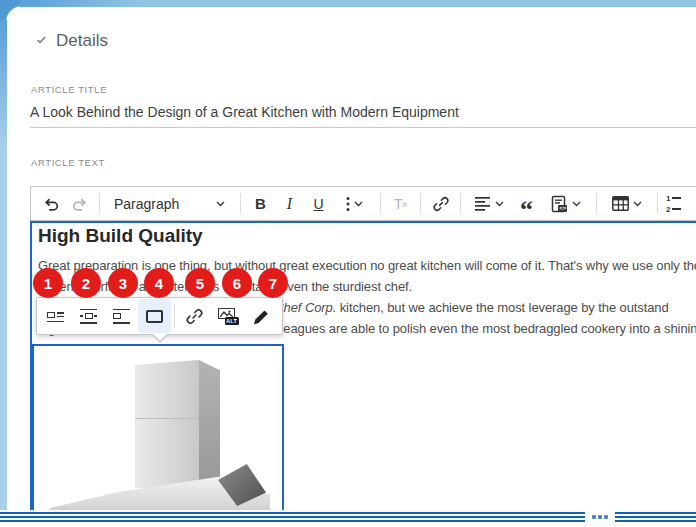  I want to click on annotation-badge-4: 4, so click(159, 283).